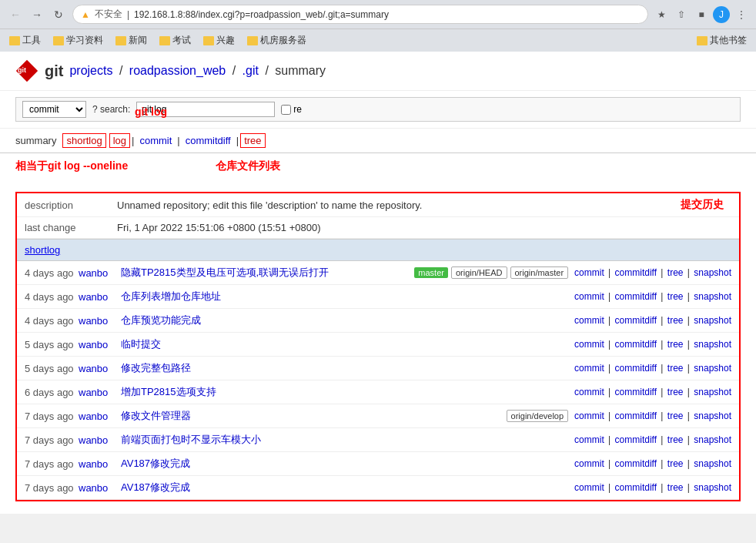  I want to click on refresh-button: ↻, so click(59, 15).